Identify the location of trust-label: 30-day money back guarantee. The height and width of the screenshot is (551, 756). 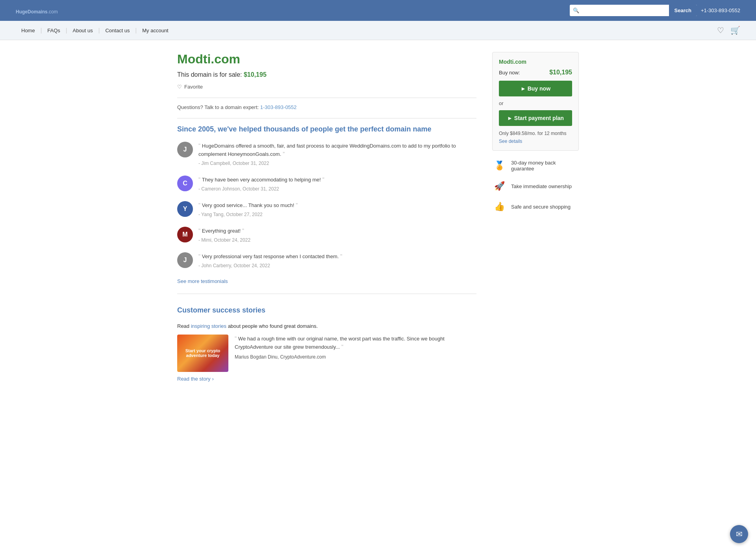
(545, 166).